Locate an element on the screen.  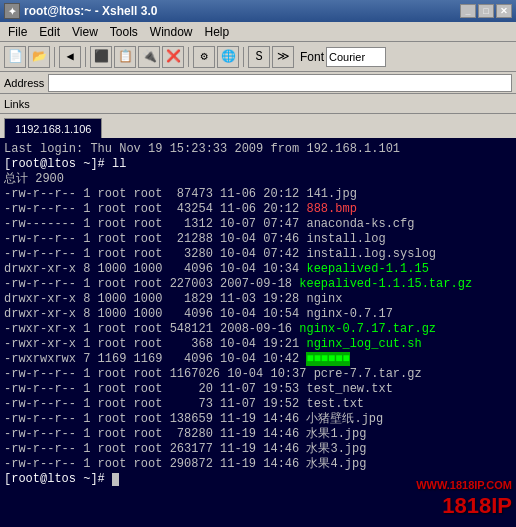
links-bar: Links is located at coordinates (258, 104).